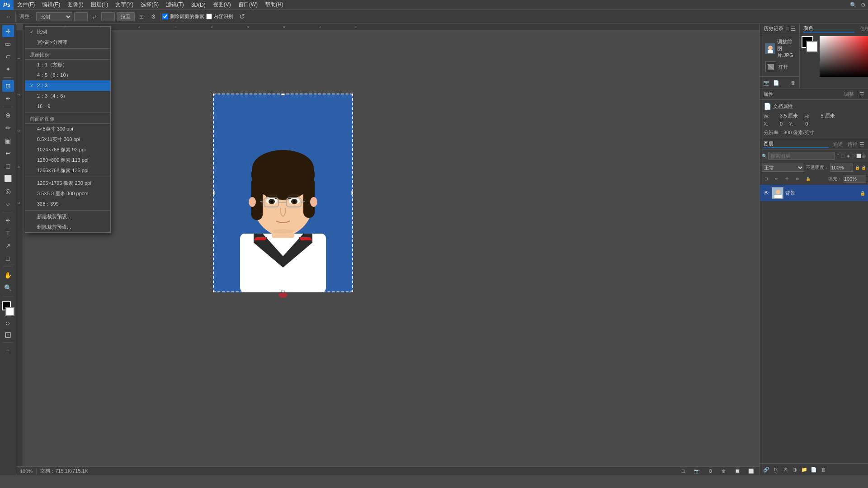  I want to click on hand-tool: ✋, so click(8, 275).